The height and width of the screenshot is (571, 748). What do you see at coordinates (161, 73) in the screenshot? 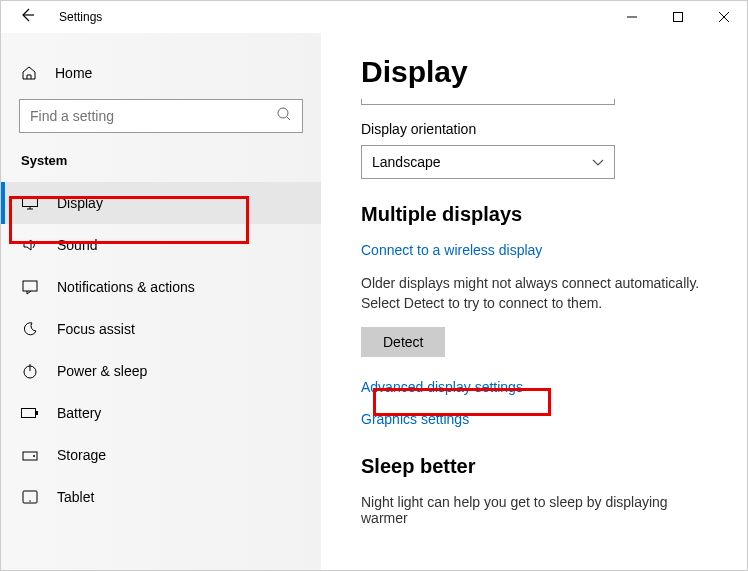
I see `home-link: Home` at bounding box center [161, 73].